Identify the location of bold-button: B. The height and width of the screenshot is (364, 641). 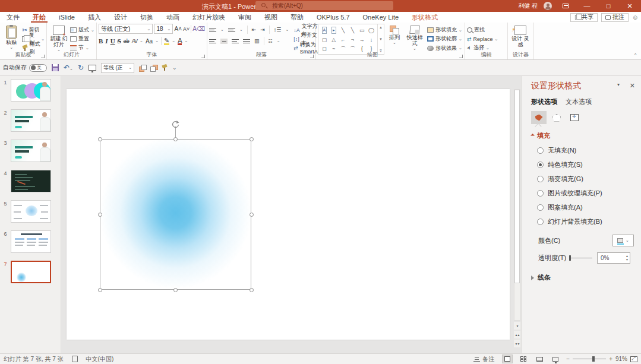
(101, 41).